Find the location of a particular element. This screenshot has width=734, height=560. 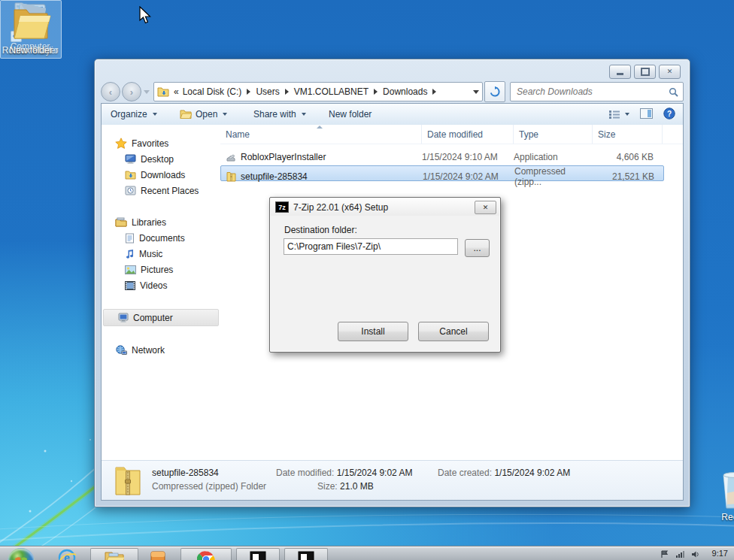

share-with-button: Share with is located at coordinates (280, 114).